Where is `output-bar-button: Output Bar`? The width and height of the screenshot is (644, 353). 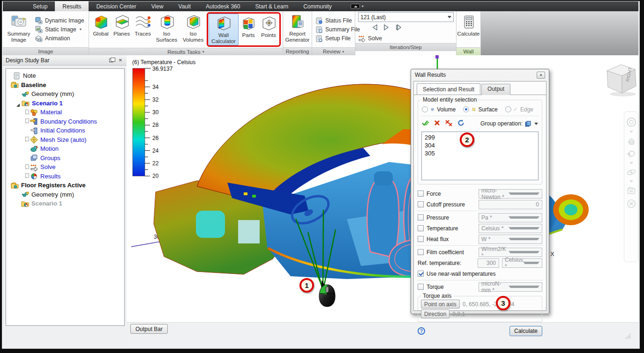 output-bar-button: Output Bar is located at coordinates (149, 329).